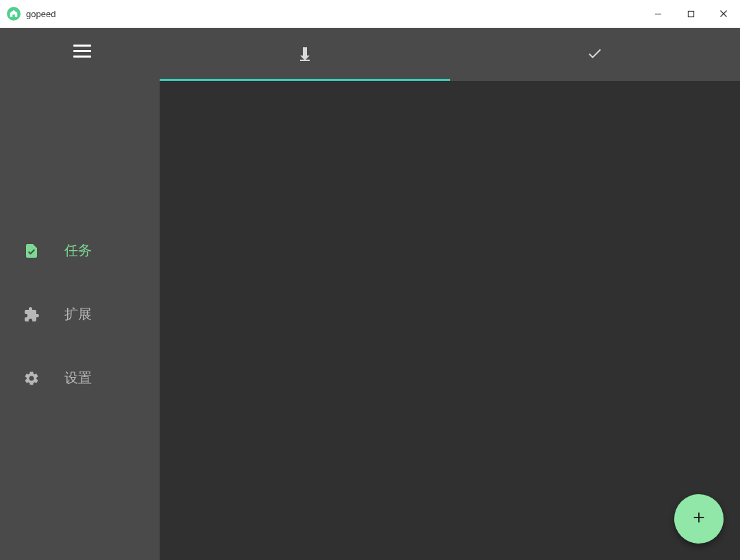 This screenshot has height=560, width=740. I want to click on gear-icon, so click(32, 378).